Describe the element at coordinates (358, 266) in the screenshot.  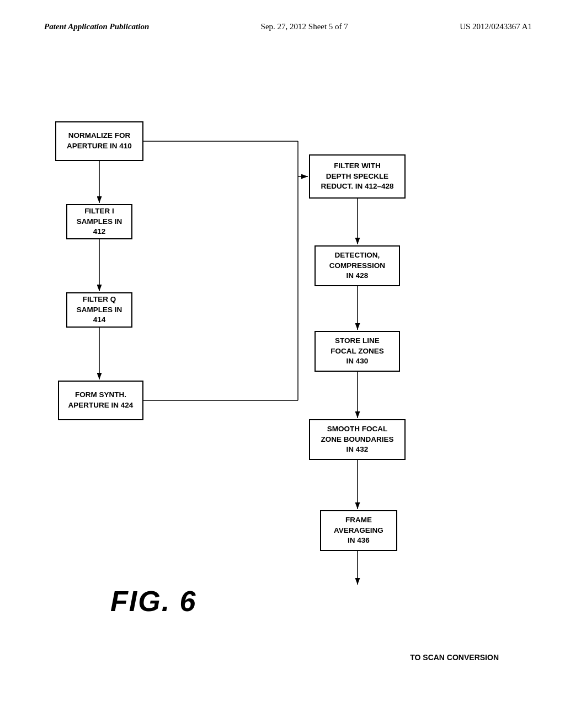
I see `box-detection-compression: DETECTION,COMPRESSIONIN 428` at that location.